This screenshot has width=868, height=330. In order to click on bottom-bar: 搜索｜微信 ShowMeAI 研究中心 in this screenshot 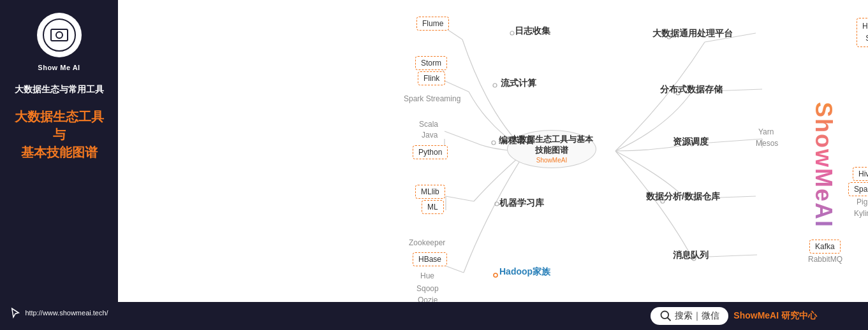, I will do `click(493, 316)`.